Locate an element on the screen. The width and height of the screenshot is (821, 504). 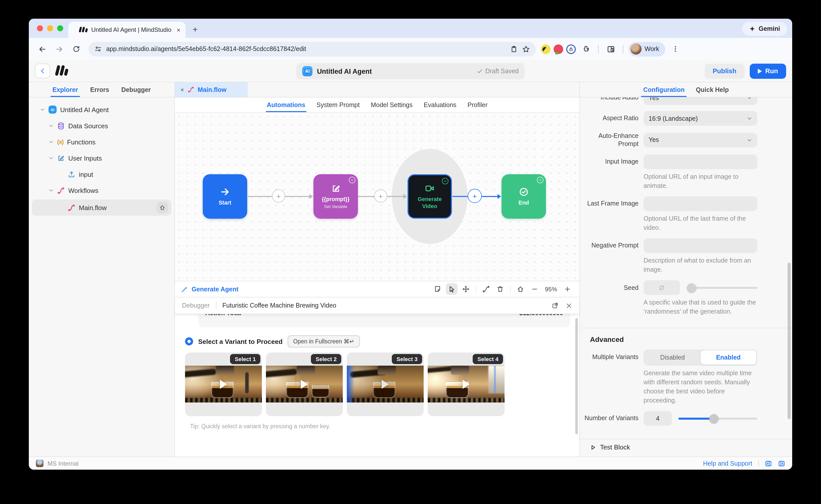
negative-prompt-field is located at coordinates (701, 246).